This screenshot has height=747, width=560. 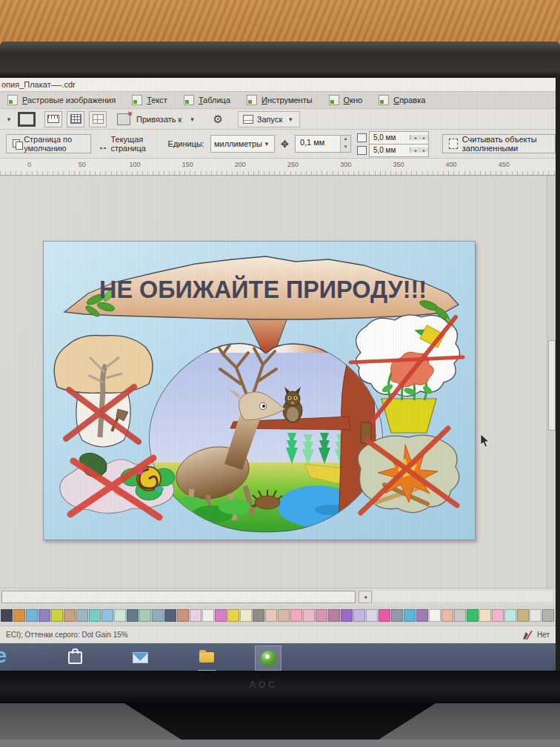 What do you see at coordinates (278, 167) in the screenshot?
I see `horizontal-ruler: 050100150200250300350400450` at bounding box center [278, 167].